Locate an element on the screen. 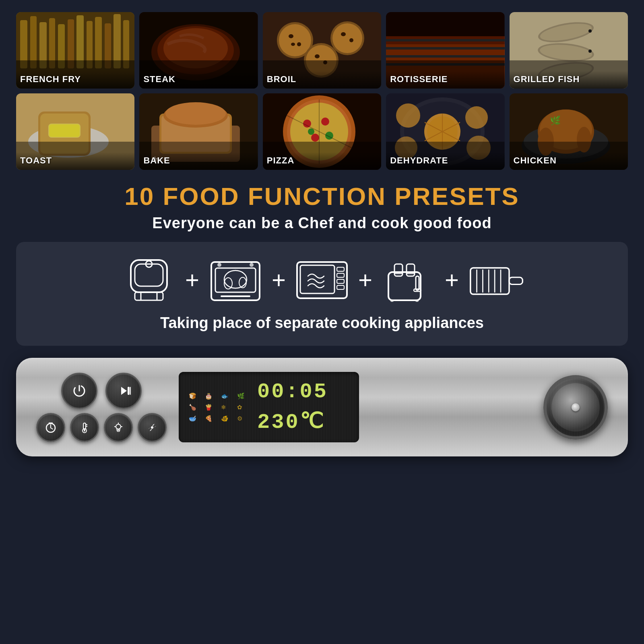  food-item-steak: STEAK is located at coordinates (198, 50).